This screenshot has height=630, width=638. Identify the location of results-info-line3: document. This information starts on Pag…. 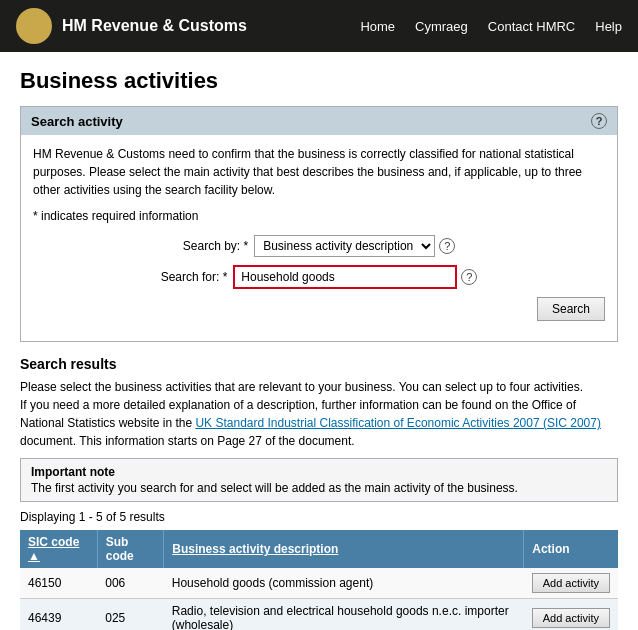
(188, 441).